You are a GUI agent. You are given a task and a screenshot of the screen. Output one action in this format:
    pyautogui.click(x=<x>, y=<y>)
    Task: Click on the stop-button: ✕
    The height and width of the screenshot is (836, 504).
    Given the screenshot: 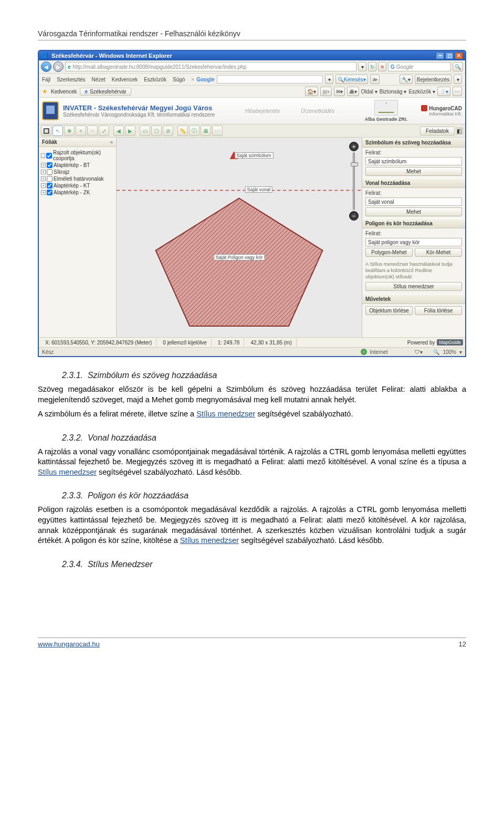 What is the action you would take?
    pyautogui.click(x=382, y=67)
    